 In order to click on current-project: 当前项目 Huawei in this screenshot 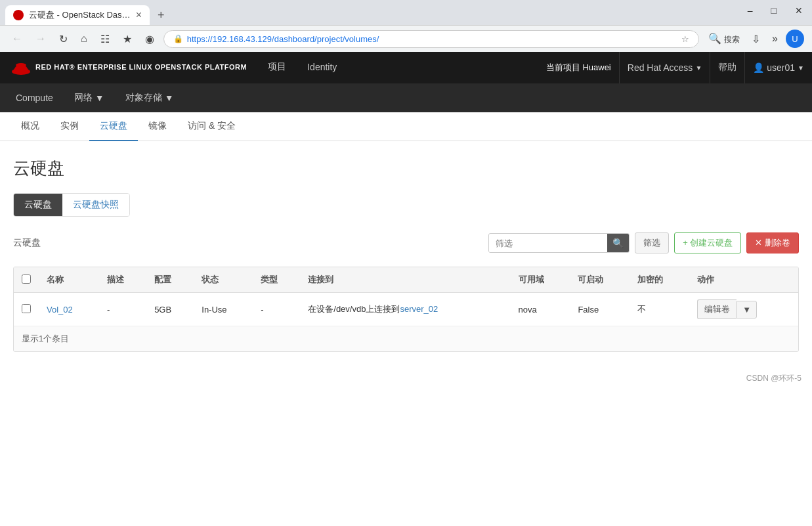, I will do `click(579, 68)`.